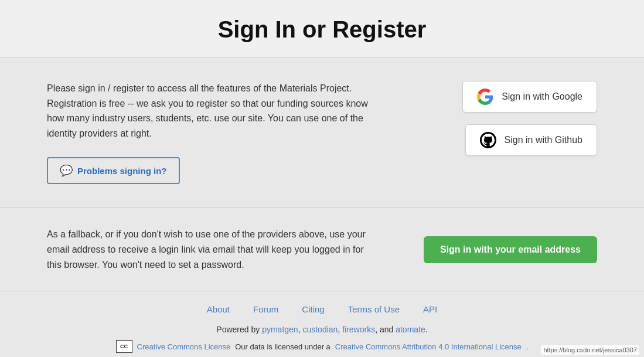  Describe the element at coordinates (322, 29) in the screenshot. I see `page-title: Sign In or Register` at that location.